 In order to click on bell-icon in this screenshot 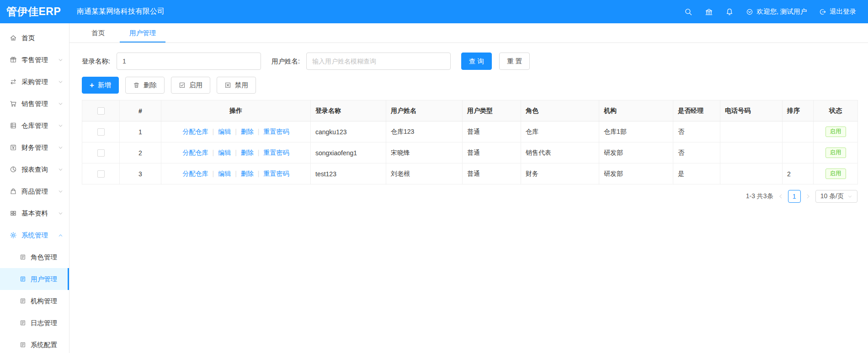, I will do `click(730, 12)`.